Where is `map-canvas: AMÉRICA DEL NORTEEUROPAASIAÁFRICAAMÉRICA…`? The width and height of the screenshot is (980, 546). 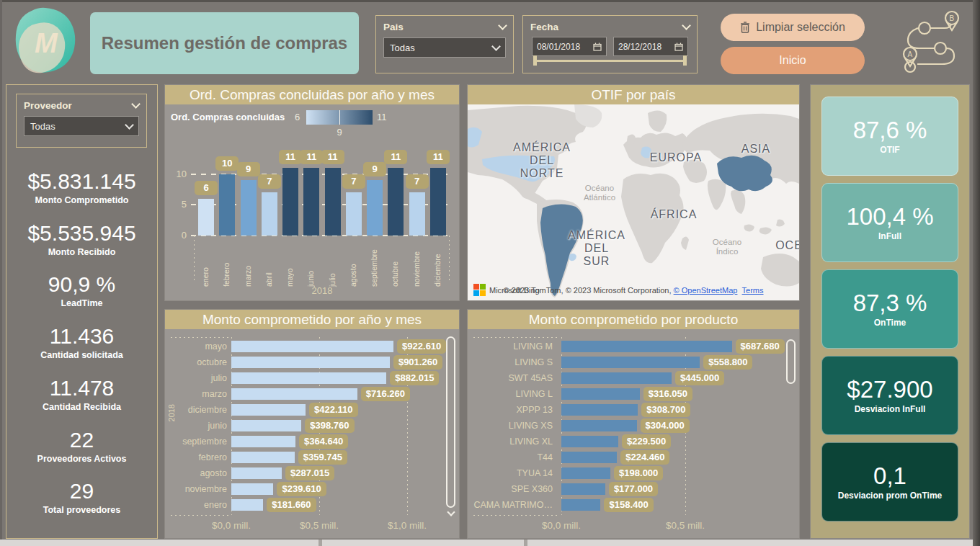
map-canvas: AMÉRICA DEL NORTEEUROPAASIAÁFRICAAMÉRICA… is located at coordinates (633, 202).